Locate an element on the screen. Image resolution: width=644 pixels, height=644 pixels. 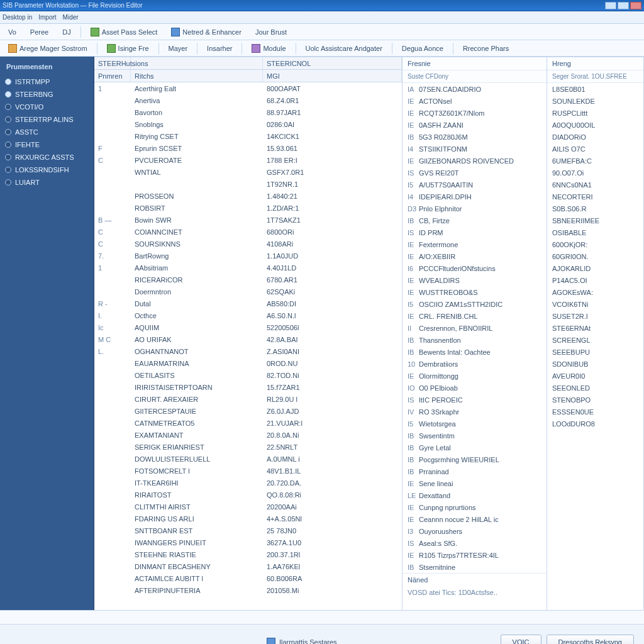
table-row: DOWLULISTEERLUELLA.0UMNL i is located at coordinates (248, 459).